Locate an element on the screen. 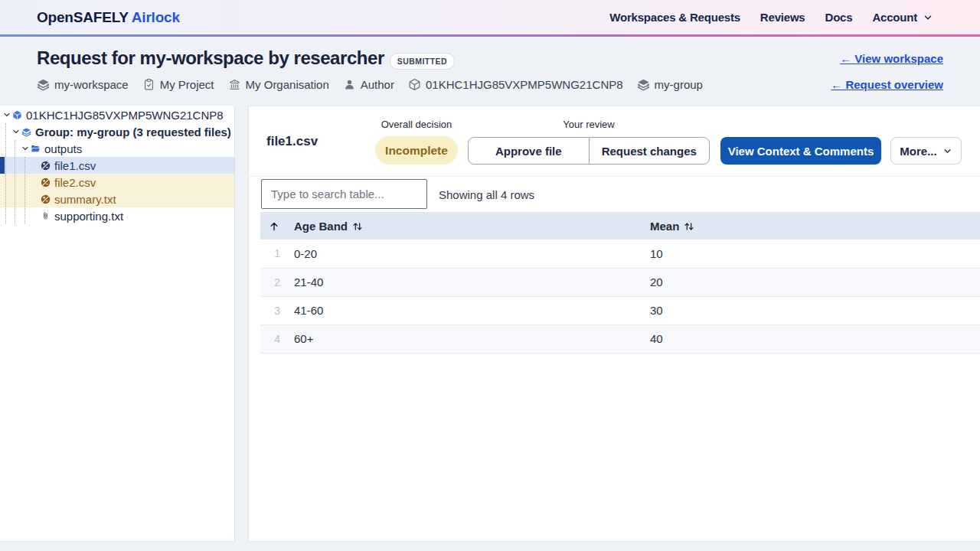  overall-decision-label: Overall decision is located at coordinates (416, 124).